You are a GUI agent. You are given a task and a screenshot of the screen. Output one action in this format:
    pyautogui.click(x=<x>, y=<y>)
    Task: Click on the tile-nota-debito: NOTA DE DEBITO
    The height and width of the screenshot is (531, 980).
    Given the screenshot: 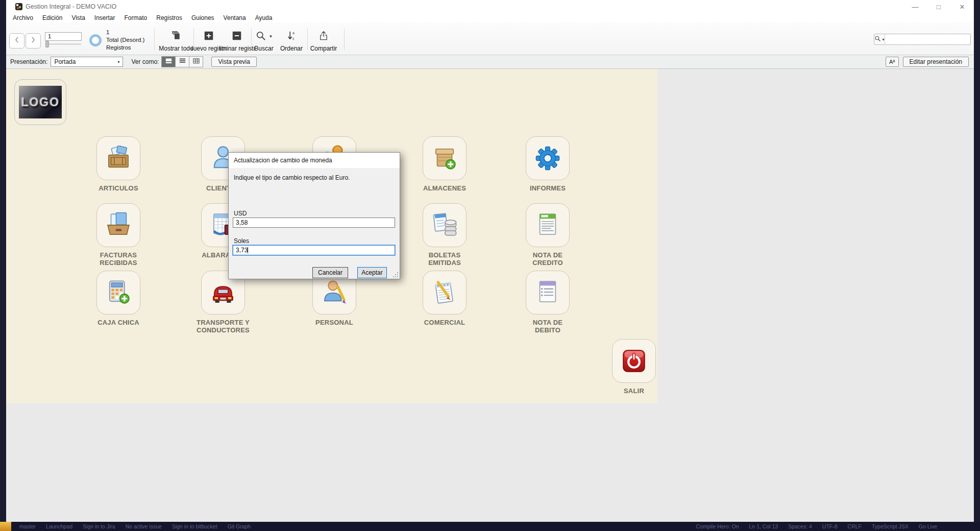 What is the action you would take?
    pyautogui.click(x=548, y=302)
    